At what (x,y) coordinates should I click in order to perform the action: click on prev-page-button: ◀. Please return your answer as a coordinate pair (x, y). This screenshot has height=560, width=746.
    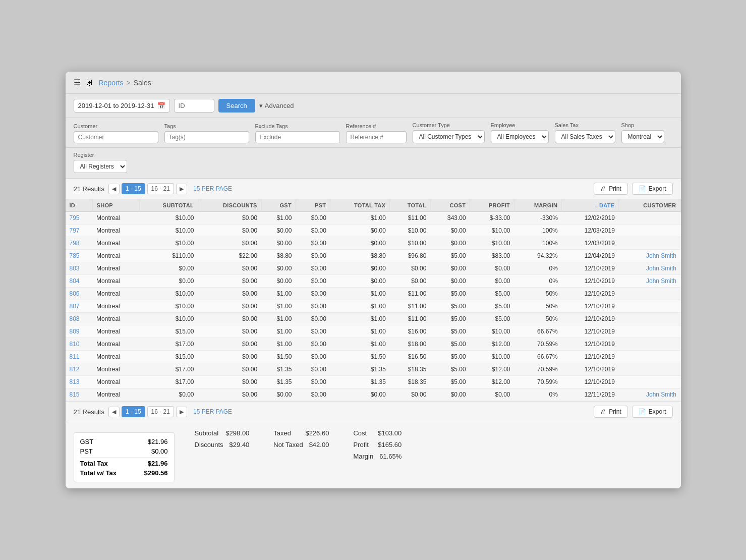
    Looking at the image, I should click on (114, 189).